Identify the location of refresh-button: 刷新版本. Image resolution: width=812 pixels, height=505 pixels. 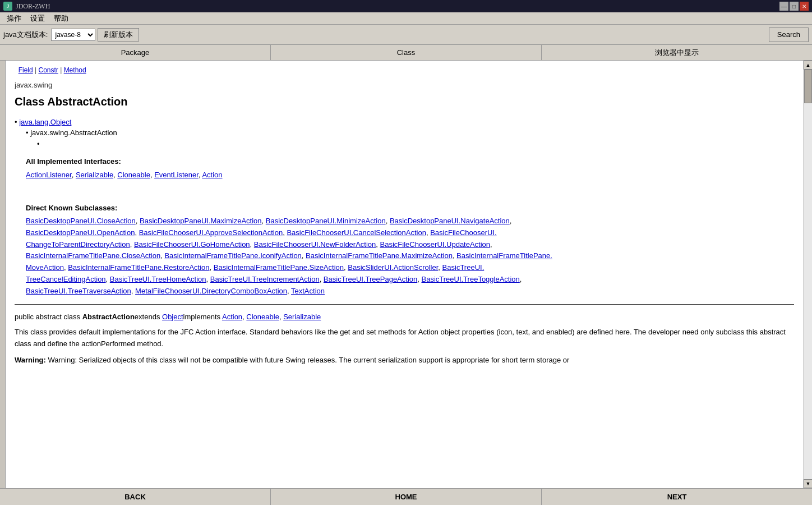
(118, 35).